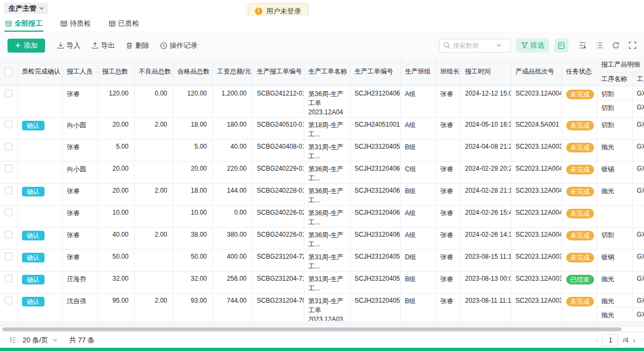  What do you see at coordinates (610, 340) in the screenshot?
I see `page-input` at bounding box center [610, 340].